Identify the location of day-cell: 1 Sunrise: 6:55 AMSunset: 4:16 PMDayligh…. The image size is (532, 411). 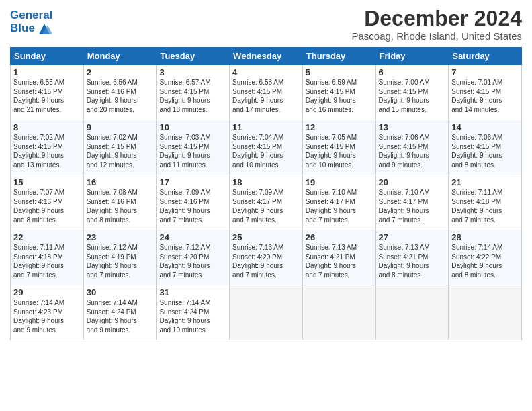
(47, 93).